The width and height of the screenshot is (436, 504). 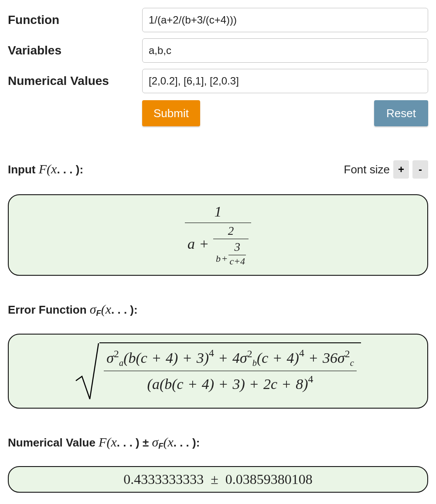 I want to click on variables-input, so click(x=285, y=51).